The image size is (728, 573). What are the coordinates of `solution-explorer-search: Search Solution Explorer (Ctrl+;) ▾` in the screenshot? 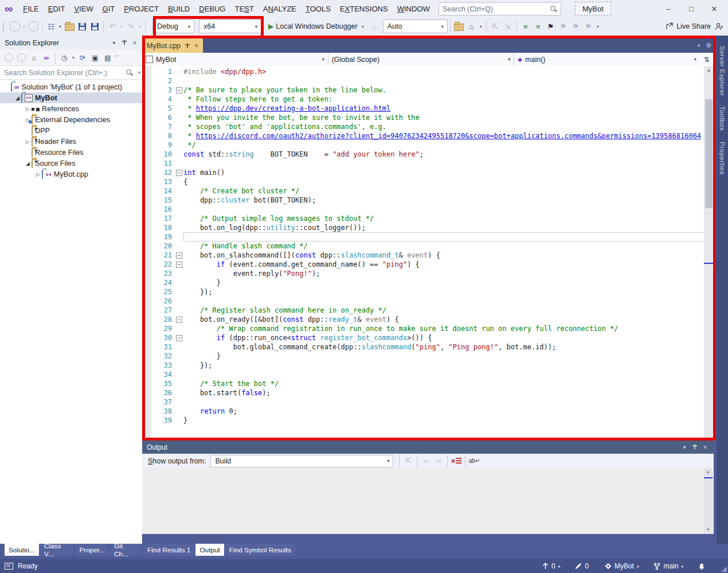 It's located at (71, 73).